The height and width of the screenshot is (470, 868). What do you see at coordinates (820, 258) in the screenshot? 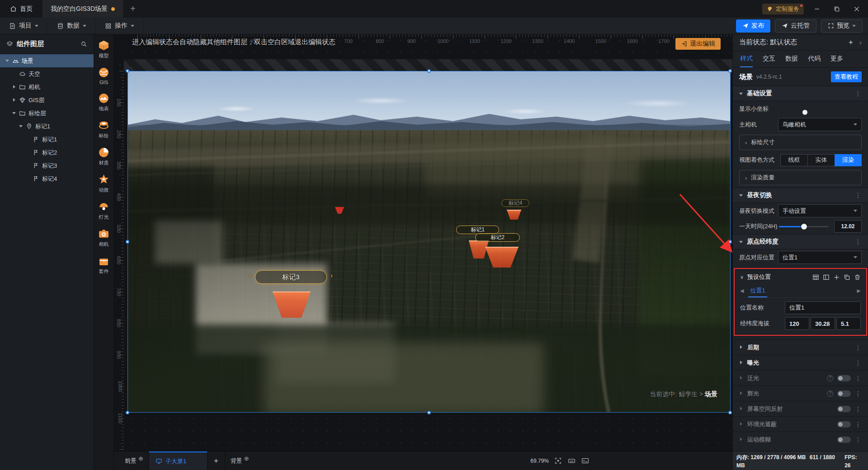
I see `origin-position-select: 位置1` at bounding box center [820, 258].